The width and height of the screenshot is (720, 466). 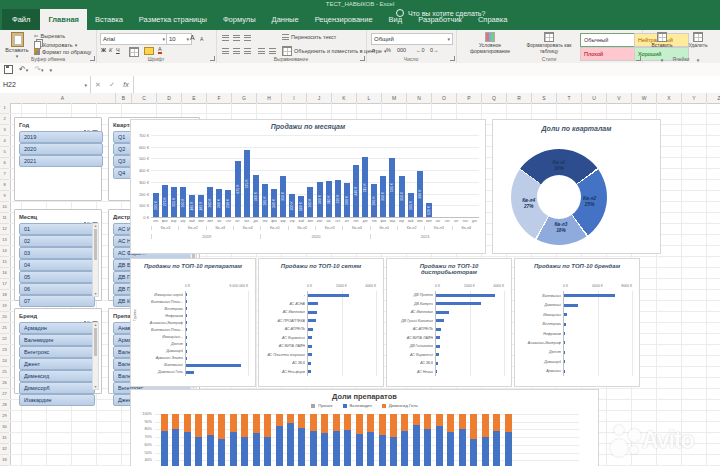 What do you see at coordinates (149, 51) in the screenshot?
I see `fill-color-button` at bounding box center [149, 51].